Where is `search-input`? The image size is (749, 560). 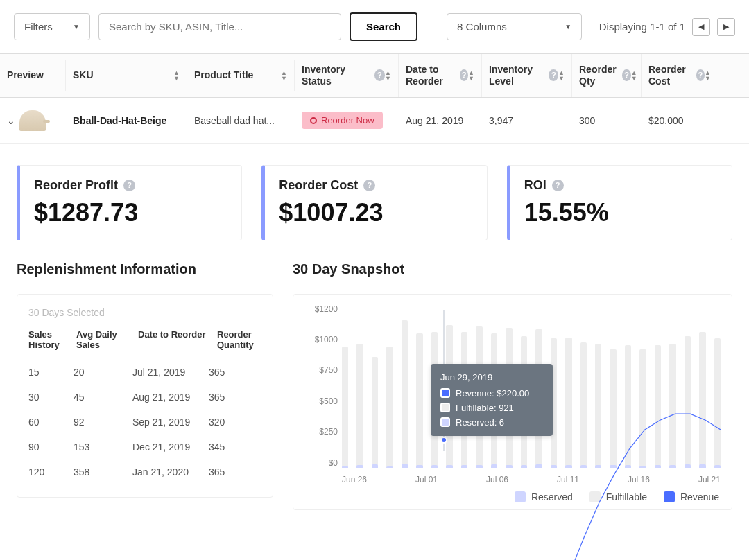 search-input is located at coordinates (220, 26).